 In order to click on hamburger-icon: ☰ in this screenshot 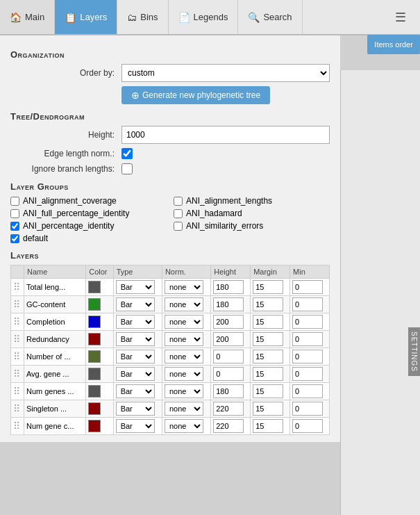, I will do `click(401, 17)`.